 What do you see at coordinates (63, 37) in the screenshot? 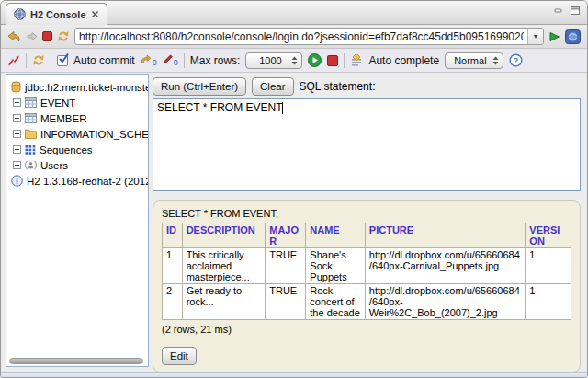
I see `refresh-icon` at bounding box center [63, 37].